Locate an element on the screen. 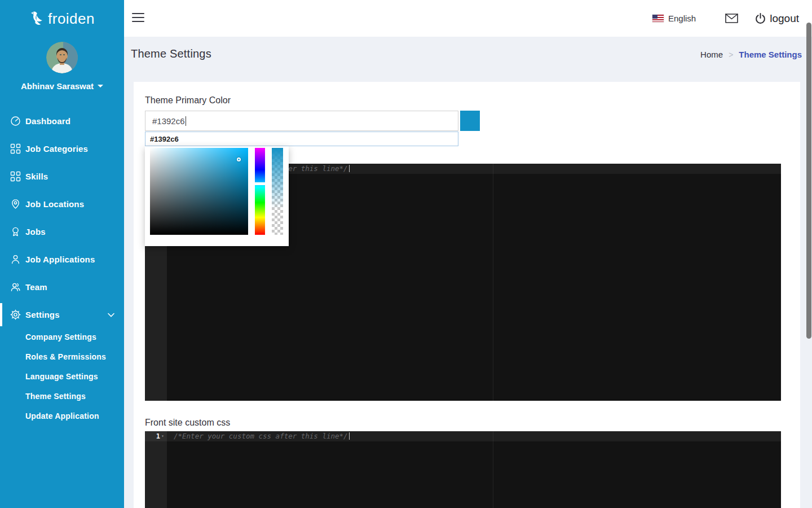  us-flag-icon is located at coordinates (658, 18).